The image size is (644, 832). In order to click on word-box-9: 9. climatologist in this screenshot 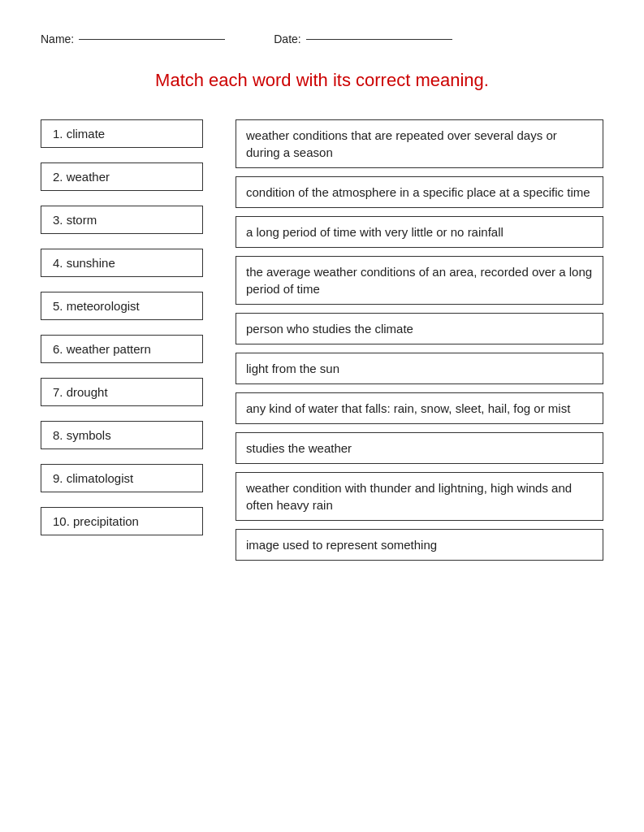, I will do `click(122, 478)`.